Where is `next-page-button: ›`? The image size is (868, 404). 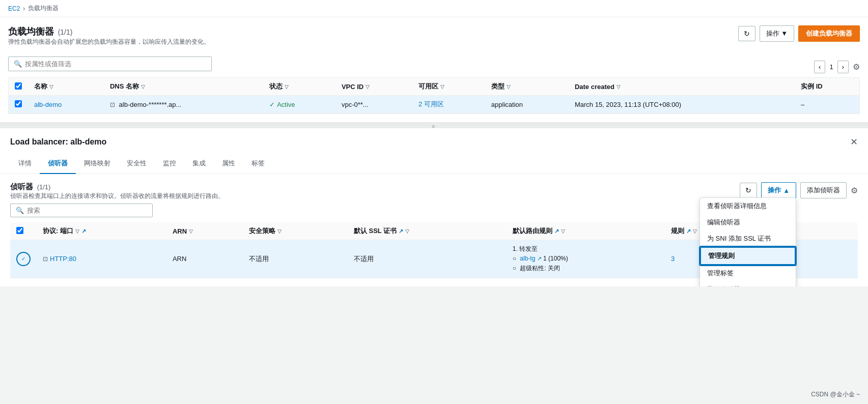 next-page-button: › is located at coordinates (843, 67).